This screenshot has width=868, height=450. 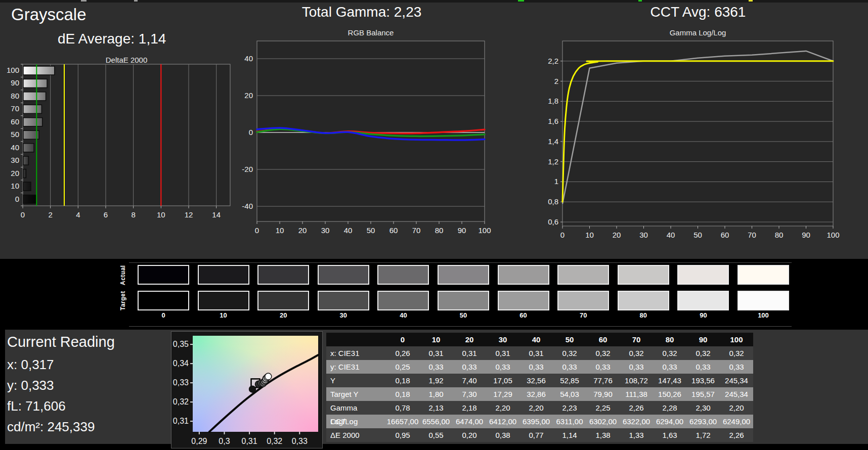 I want to click on y-axis-label: 1, so click(x=556, y=181).